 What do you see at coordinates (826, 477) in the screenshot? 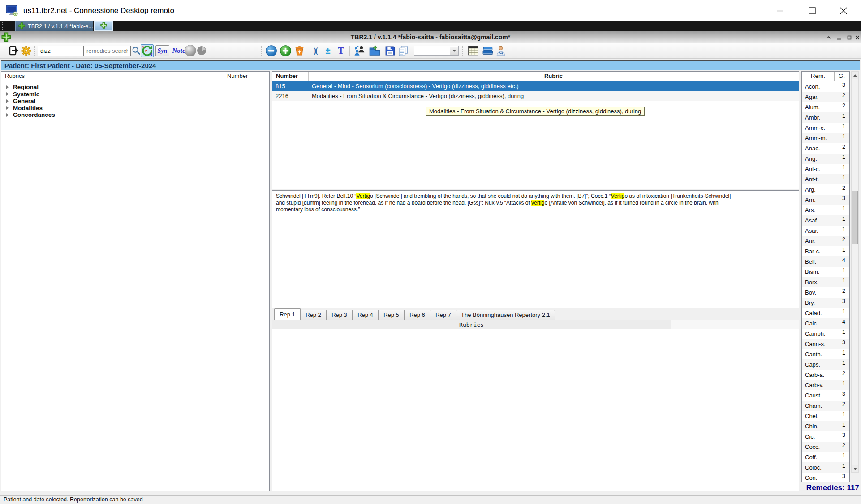
I see `remedy-row: Con.3` at bounding box center [826, 477].